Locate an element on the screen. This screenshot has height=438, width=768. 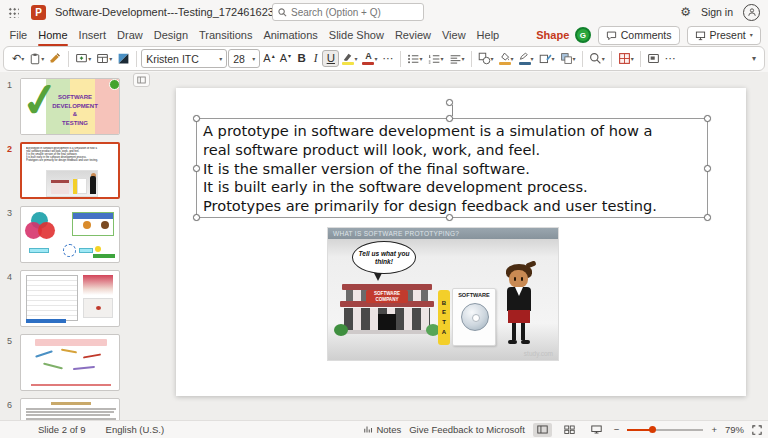
zoom-level-button: 79% is located at coordinates (734, 430).